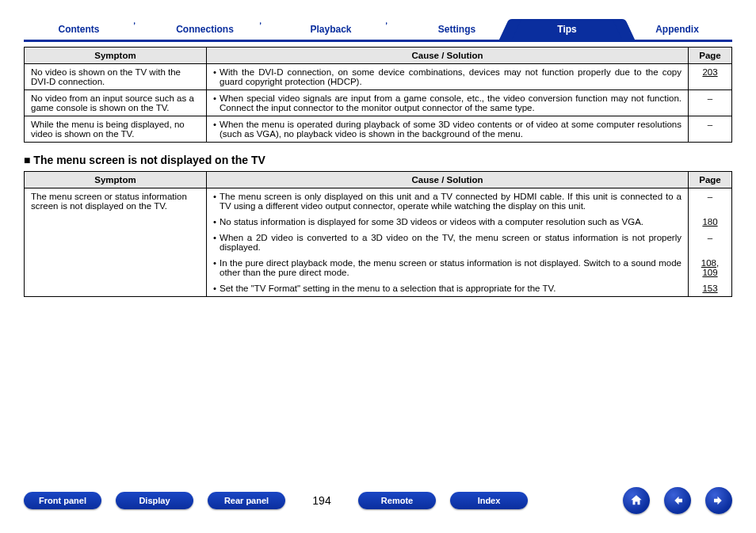 The image size is (756, 533). Describe the element at coordinates (379, 201) in the screenshot. I see `table-row: The menu screen or status information sc…` at that location.